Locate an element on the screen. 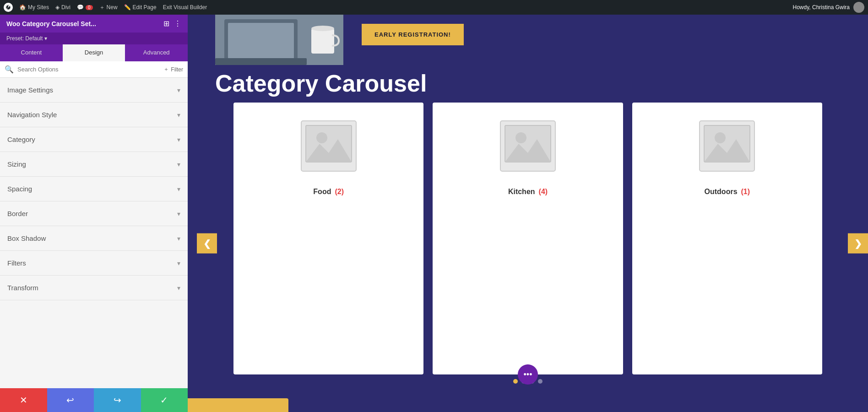  chevron-icon-transform: ▾ is located at coordinates (179, 288).